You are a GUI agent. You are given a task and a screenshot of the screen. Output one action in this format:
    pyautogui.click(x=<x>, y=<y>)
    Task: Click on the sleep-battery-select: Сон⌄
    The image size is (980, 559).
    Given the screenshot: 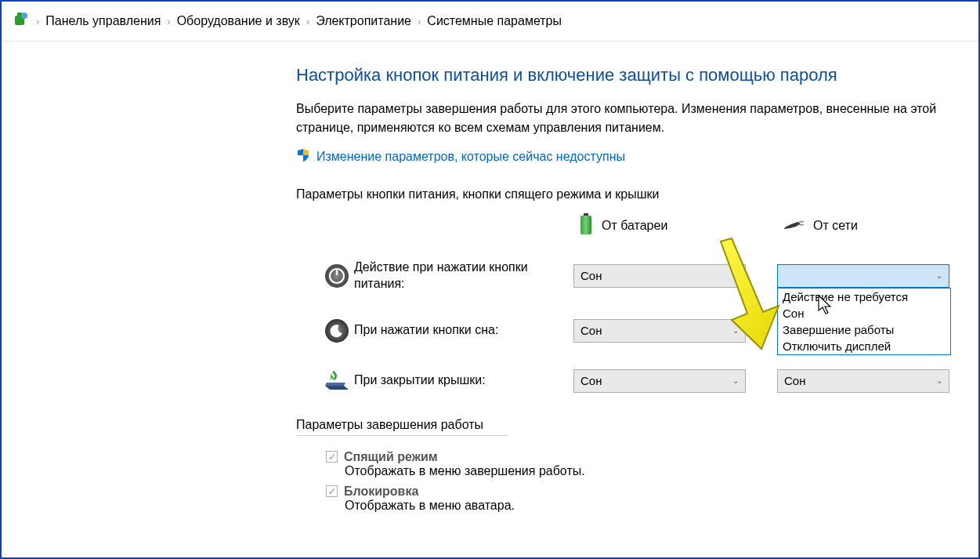 What is the action you would take?
    pyautogui.click(x=660, y=331)
    